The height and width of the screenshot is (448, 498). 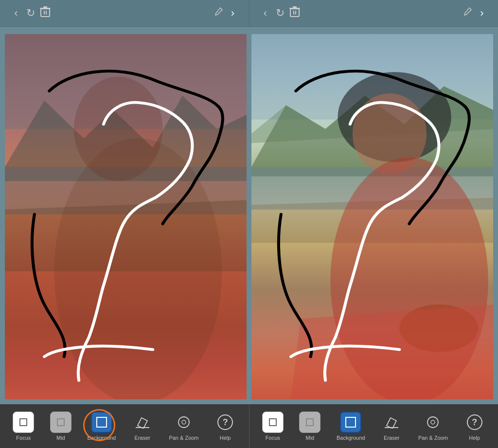 I want to click on left-toolbar: ‹ ↻ ›, so click(x=124, y=13).